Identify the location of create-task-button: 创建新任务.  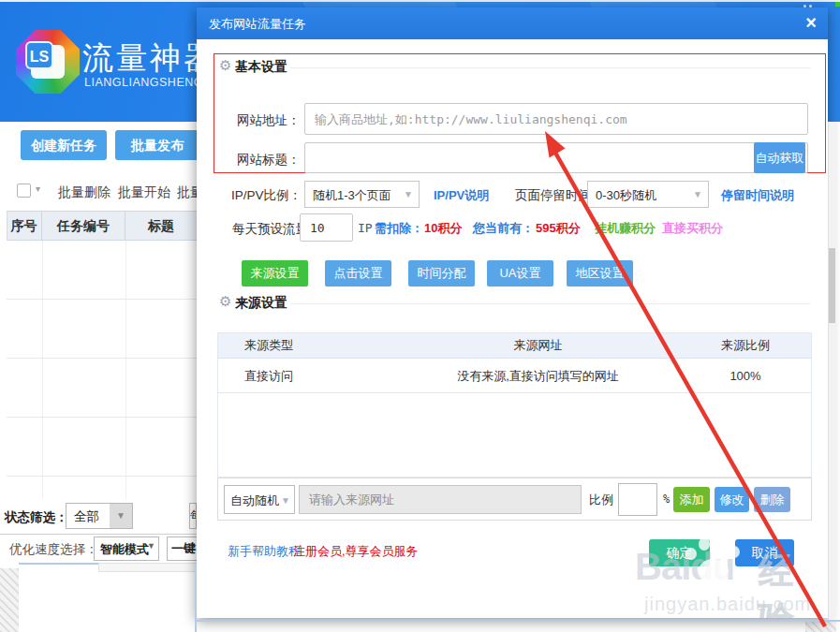
(64, 145).